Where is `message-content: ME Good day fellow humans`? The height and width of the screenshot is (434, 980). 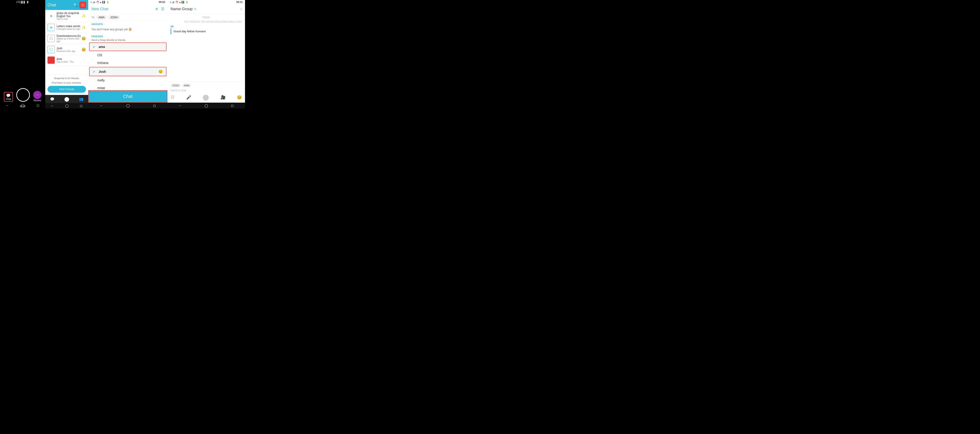 message-content: ME Good day fellow humans is located at coordinates (189, 30).